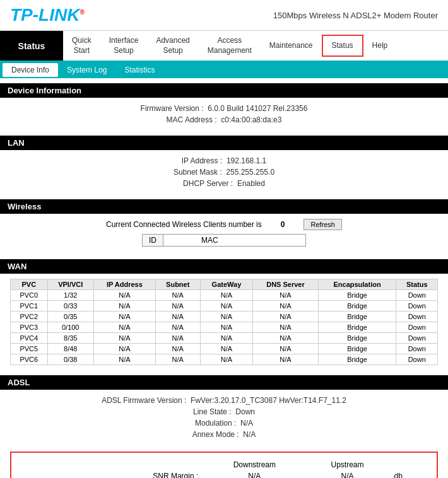  What do you see at coordinates (224, 120) in the screenshot?
I see `mac-row: MAC Address : c0:4a:00:a8:da:e3` at bounding box center [224, 120].